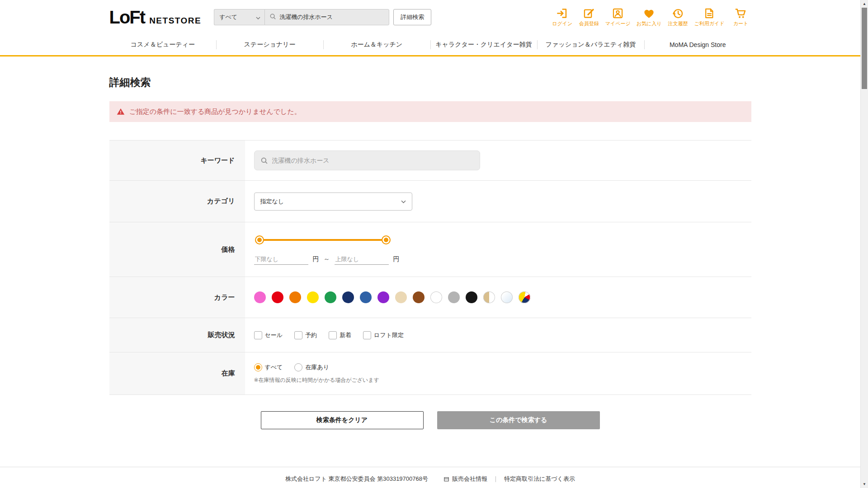 Image resolution: width=868 pixels, height=488 pixels. What do you see at coordinates (649, 17) in the screenshot?
I see `usermenu-favorites: お気に入り` at bounding box center [649, 17].